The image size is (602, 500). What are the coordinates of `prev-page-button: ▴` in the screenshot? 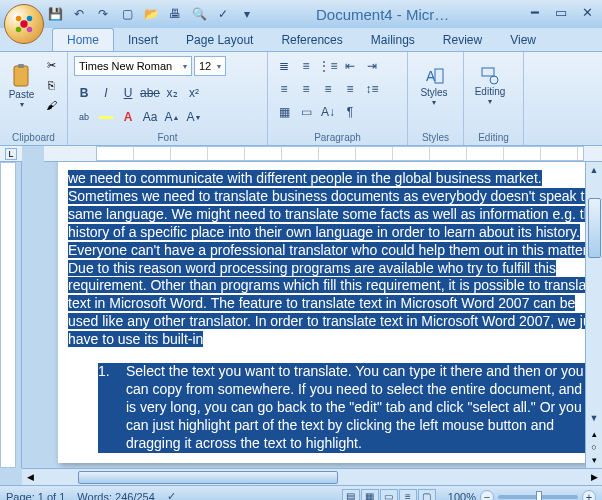 It's located at (594, 434).